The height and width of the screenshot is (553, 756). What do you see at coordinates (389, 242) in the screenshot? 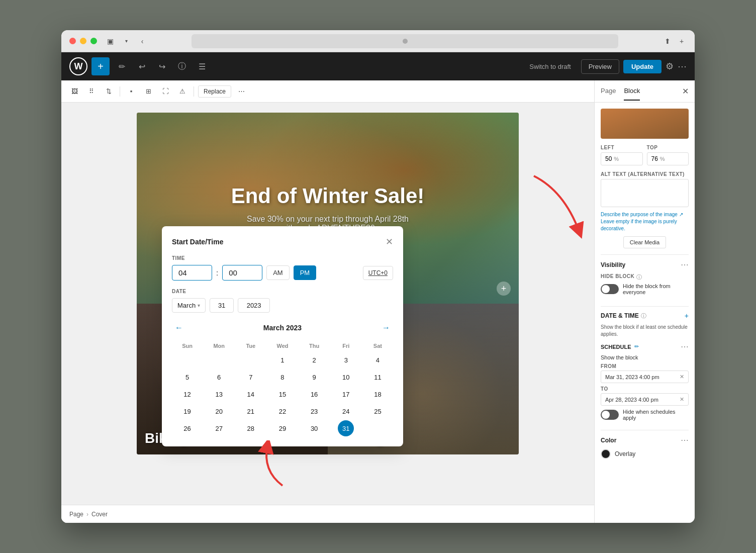
I see `picker-close-icon: ✕` at bounding box center [389, 242].